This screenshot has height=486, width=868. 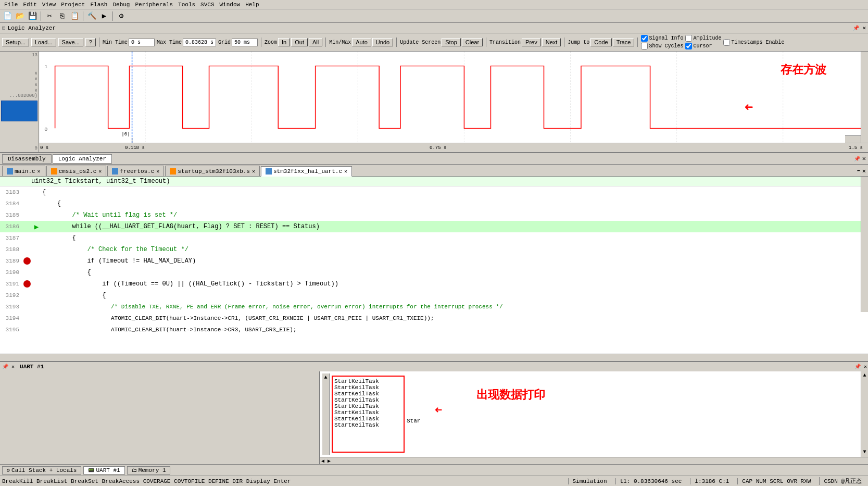 I want to click on code-line-3193: 3193 /* Disable TXE, RXNE, PE and ERR (F…, so click(x=434, y=307).